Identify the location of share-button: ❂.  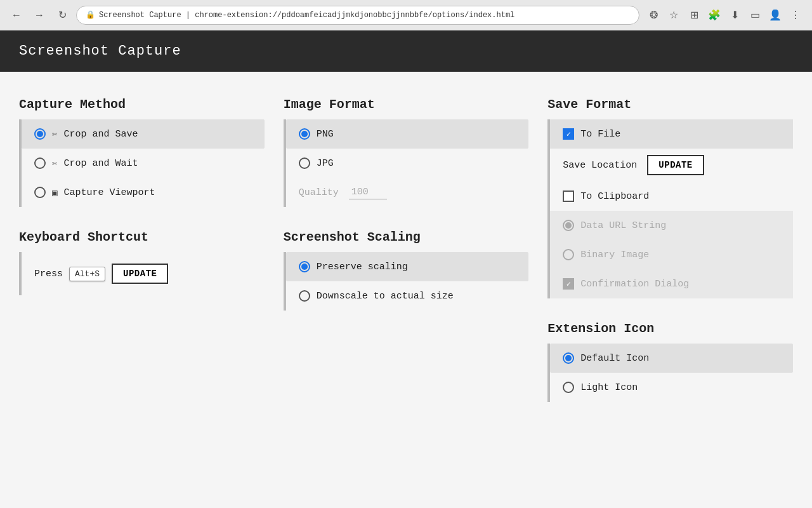
(653, 15).